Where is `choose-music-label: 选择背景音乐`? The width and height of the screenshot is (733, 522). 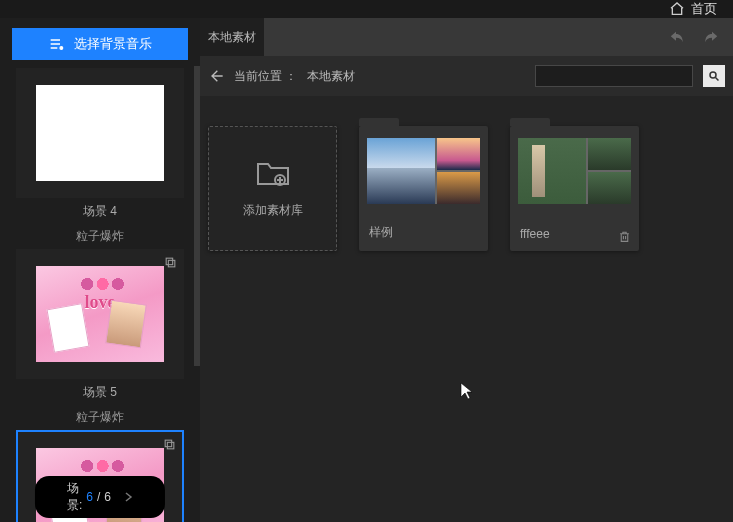
choose-music-label: 选择背景音乐 is located at coordinates (113, 44).